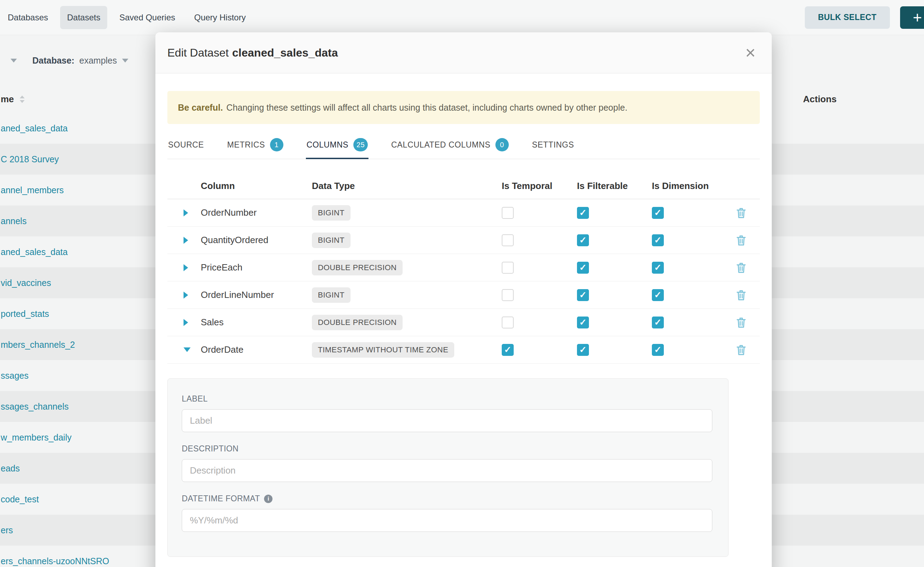 The width and height of the screenshot is (924, 567). Describe the element at coordinates (285, 52) in the screenshot. I see `modal-title-dataset-name: cleaned_sales_data` at that location.